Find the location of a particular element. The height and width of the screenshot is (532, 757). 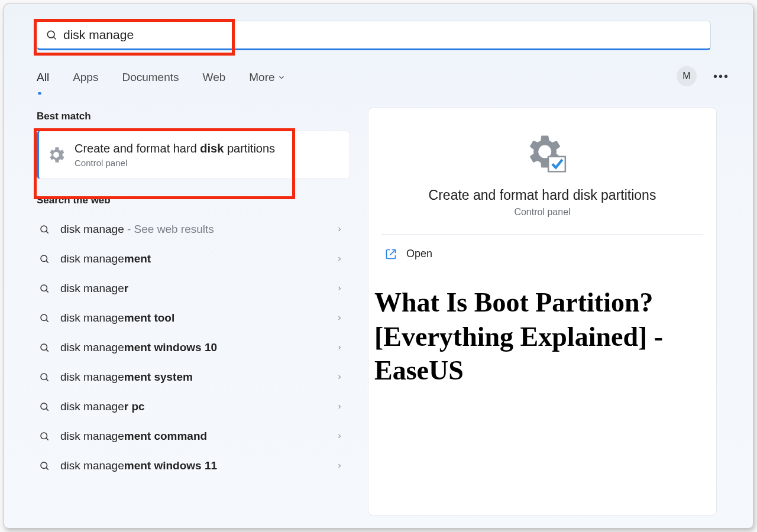

web-result-label: disk management windows 10 is located at coordinates (138, 348).